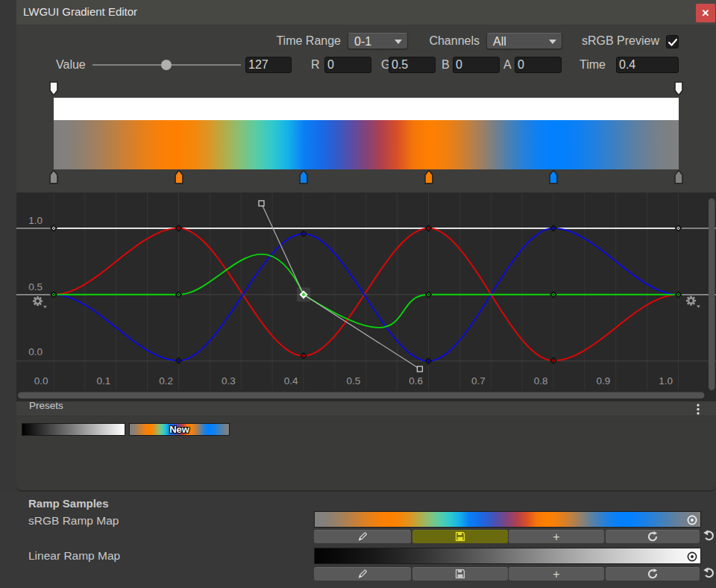 The width and height of the screenshot is (716, 588). I want to click on svg-text: 0.6, so click(416, 381).